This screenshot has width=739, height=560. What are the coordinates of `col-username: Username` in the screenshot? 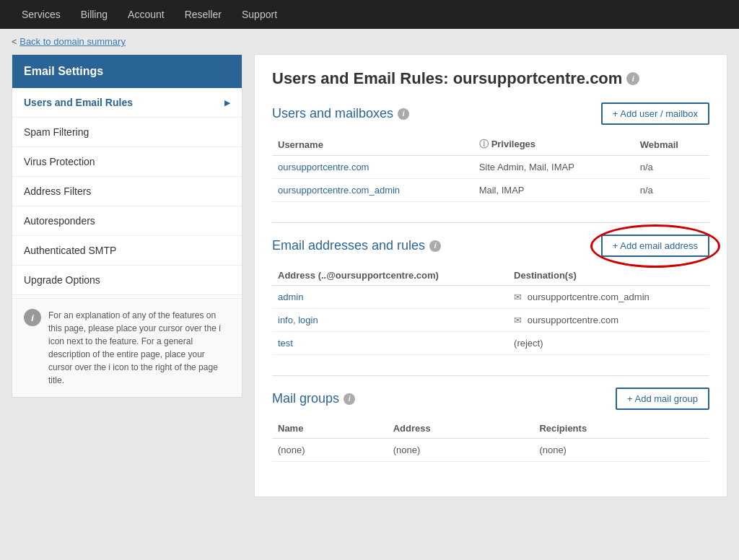 It's located at (372, 144).